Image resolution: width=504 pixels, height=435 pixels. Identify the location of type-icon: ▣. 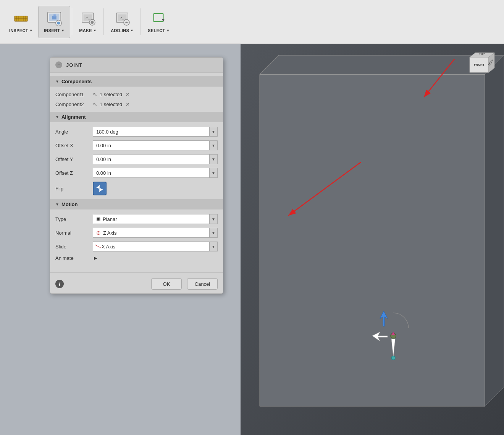
(99, 219).